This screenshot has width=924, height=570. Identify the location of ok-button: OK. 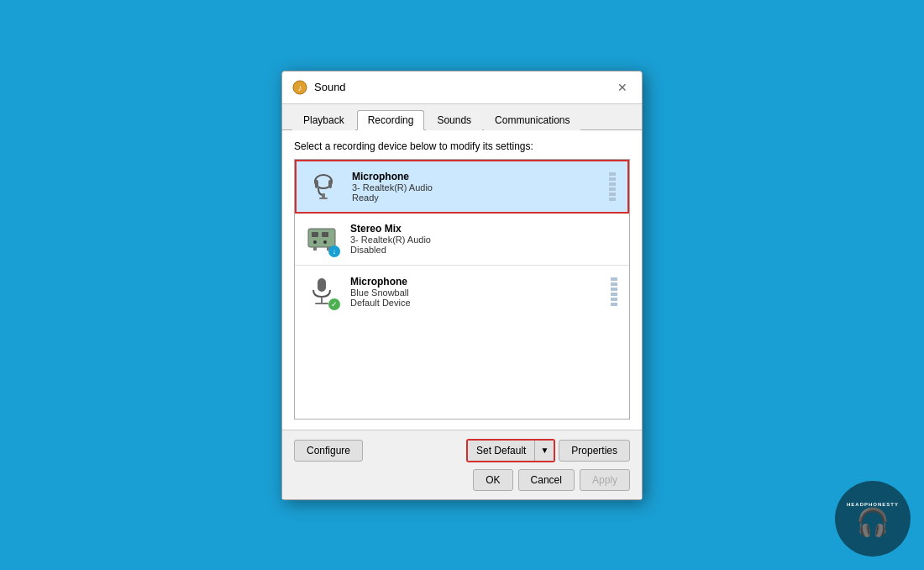
(492, 480).